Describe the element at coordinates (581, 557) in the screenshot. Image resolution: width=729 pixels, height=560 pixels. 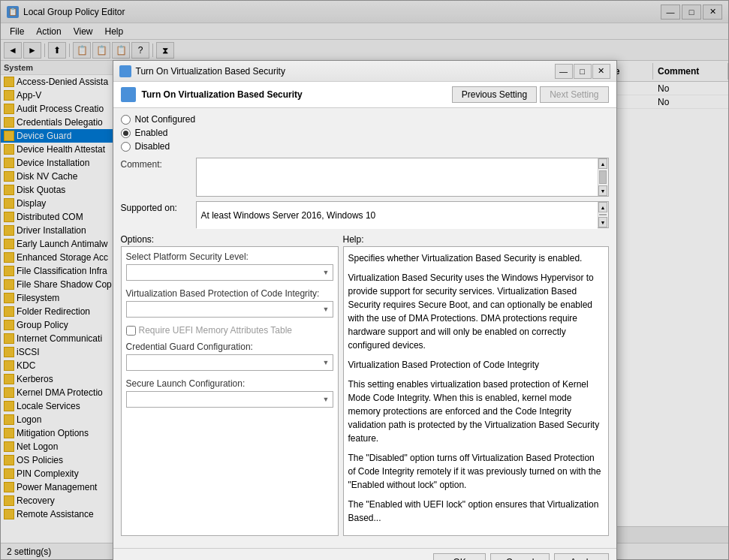
I see `apply-button: Apply` at that location.